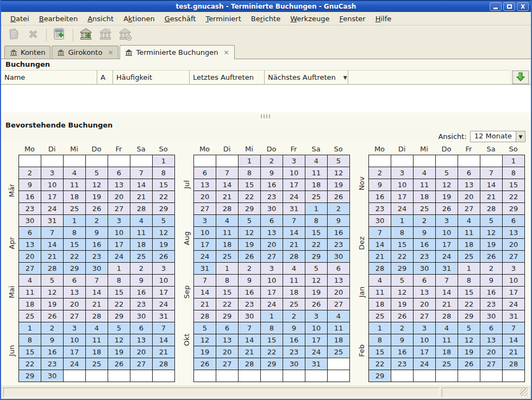 The height and width of the screenshot is (400, 532). Describe the element at coordinates (272, 197) in the screenshot. I see `calendar-day-cell: 23` at that location.